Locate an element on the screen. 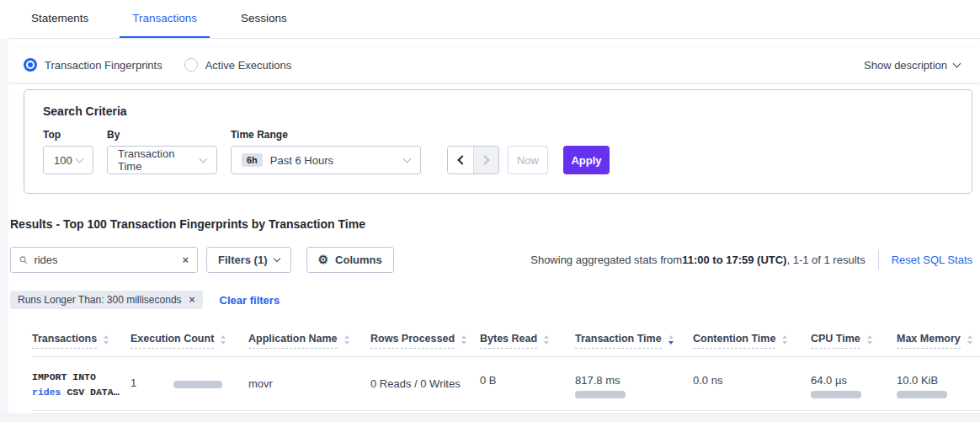 The height and width of the screenshot is (422, 980). statement-line-2: rides CSV DATA… is located at coordinates (81, 393).